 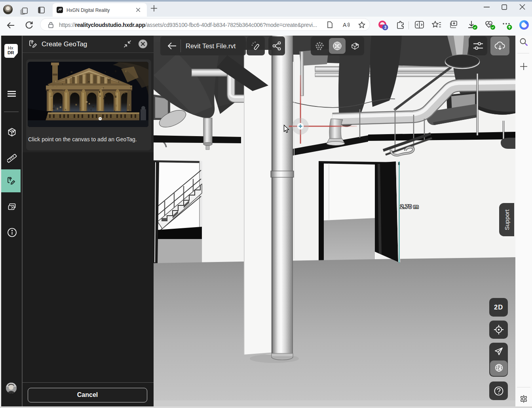 What do you see at coordinates (386, 28) in the screenshot?
I see `svg-text: 3` at bounding box center [386, 28].